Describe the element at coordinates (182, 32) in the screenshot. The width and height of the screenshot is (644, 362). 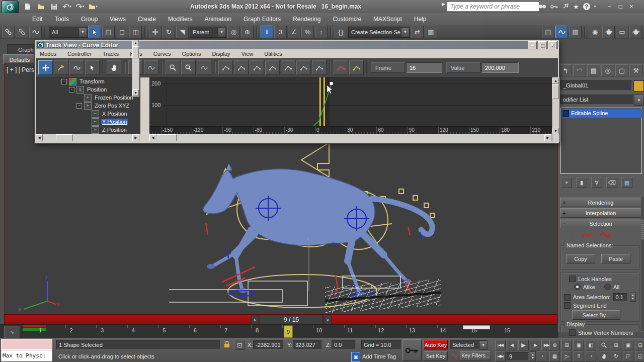
I see `select-and-scale-button: ◥` at that location.